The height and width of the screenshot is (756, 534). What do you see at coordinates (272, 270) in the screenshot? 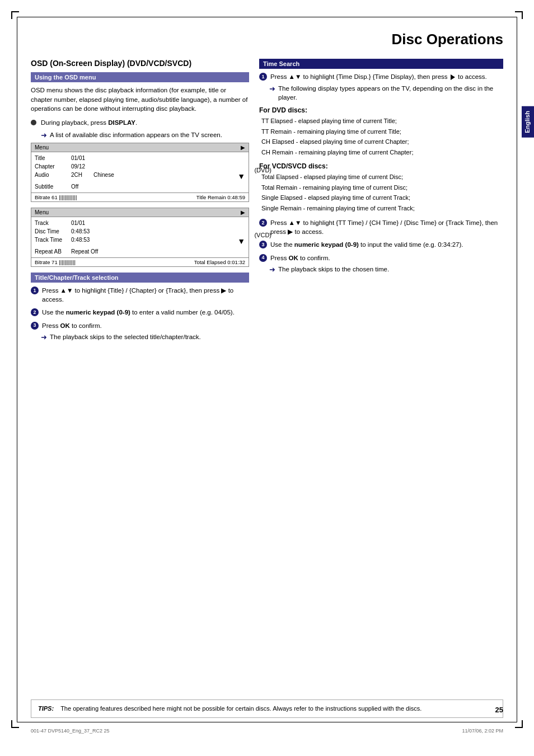
I see `arrow-symbol-4: ➜` at bounding box center [272, 270].